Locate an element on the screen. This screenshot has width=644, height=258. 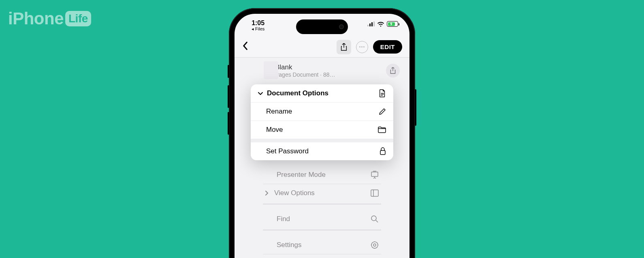
search-icon is located at coordinates (375, 219).